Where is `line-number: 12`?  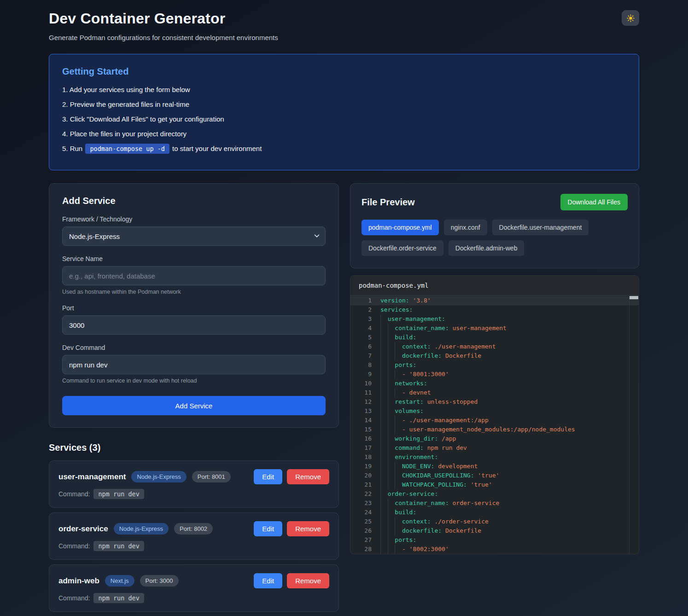
line-number: 12 is located at coordinates (361, 402).